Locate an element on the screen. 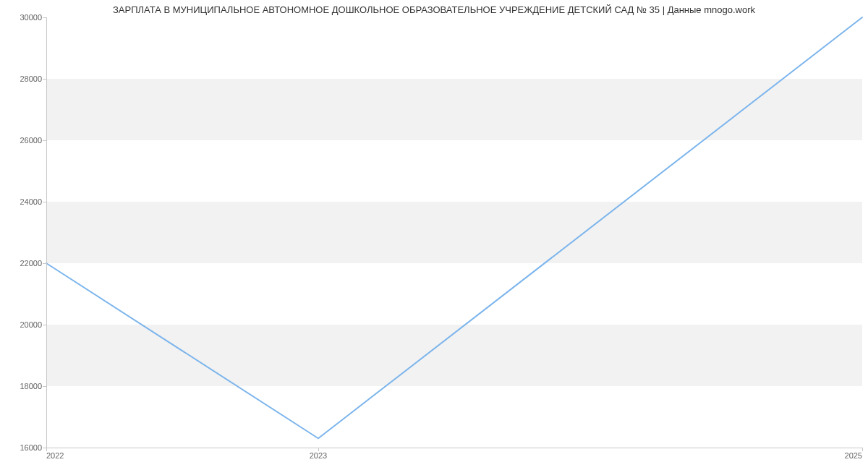 The width and height of the screenshot is (868, 470). y-tick-label: 28000 is located at coordinates (24, 79).